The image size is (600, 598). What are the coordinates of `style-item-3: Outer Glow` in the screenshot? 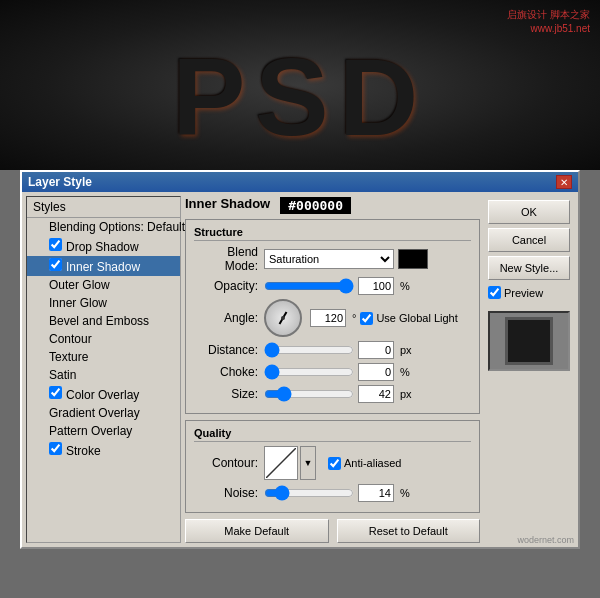 It's located at (104, 285).